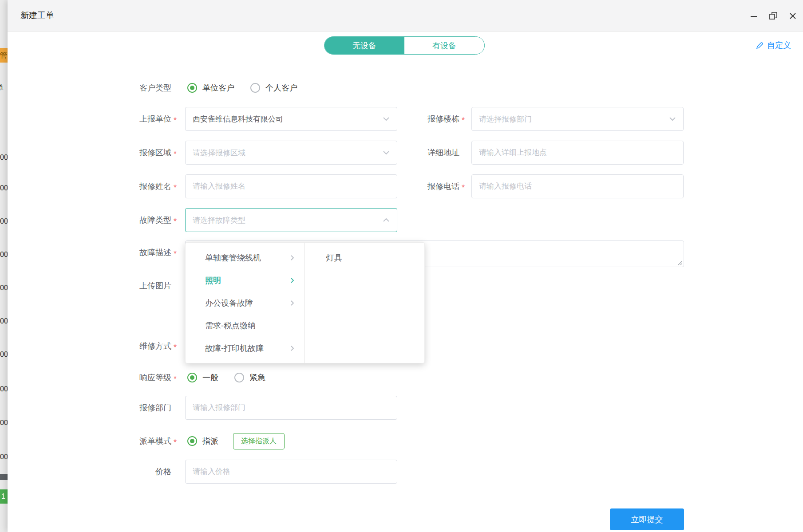 This screenshot has height=532, width=803. What do you see at coordinates (647, 519) in the screenshot?
I see `submit-button: 立即提交` at bounding box center [647, 519].